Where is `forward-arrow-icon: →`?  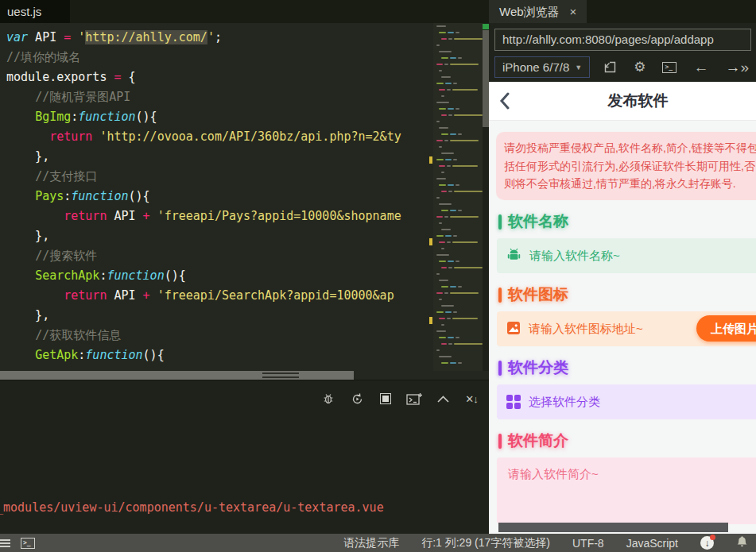
forward-arrow-icon: → is located at coordinates (733, 67).